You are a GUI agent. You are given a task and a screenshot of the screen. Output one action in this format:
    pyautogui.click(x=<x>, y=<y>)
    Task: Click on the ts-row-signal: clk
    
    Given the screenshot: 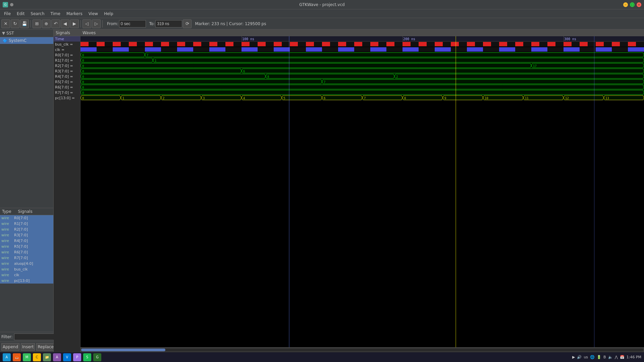 What is the action you would take?
    pyautogui.click(x=17, y=275)
    